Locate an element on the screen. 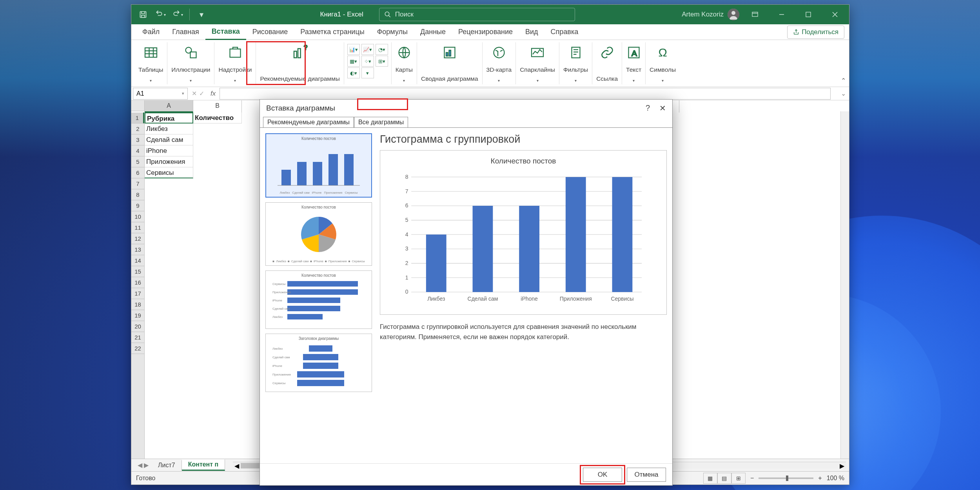  row-header: 2 is located at coordinates (138, 129).